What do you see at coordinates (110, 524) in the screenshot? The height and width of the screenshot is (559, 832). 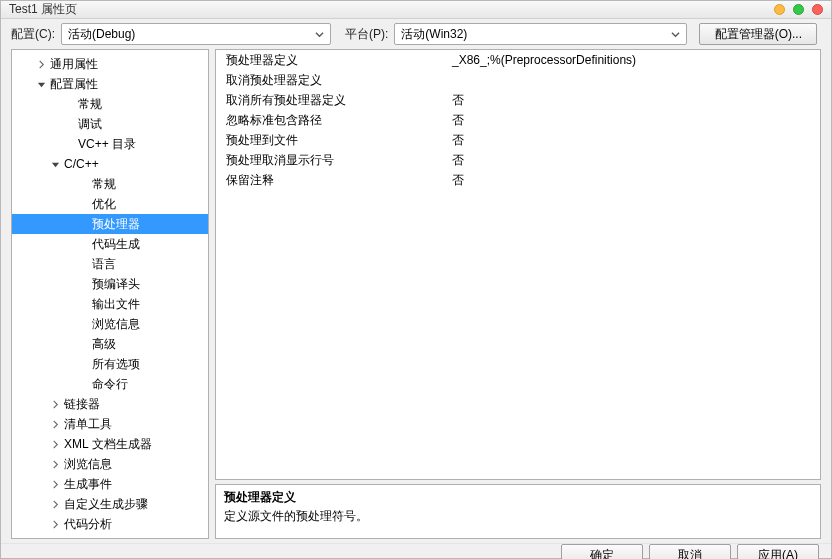 I see `tree-item: 代码分析` at bounding box center [110, 524].